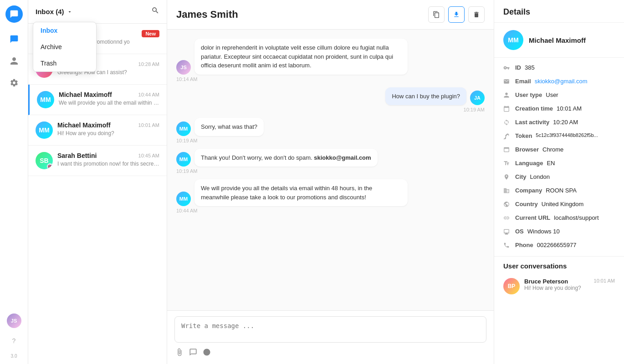 Image resolution: width=624 pixels, height=364 pixels. Describe the element at coordinates (476, 15) in the screenshot. I see `delete-button` at that location.